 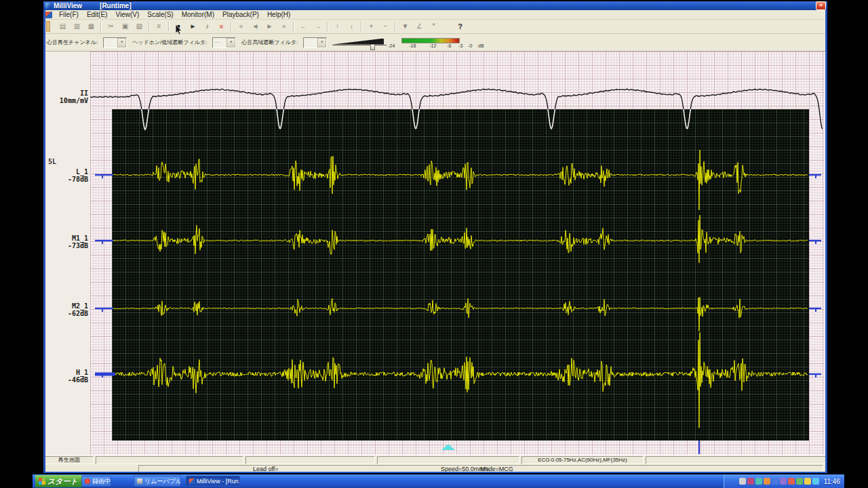 What do you see at coordinates (435, 5) in the screenshot?
I see `titlebar: MilliView [Runtime] ×` at bounding box center [435, 5].